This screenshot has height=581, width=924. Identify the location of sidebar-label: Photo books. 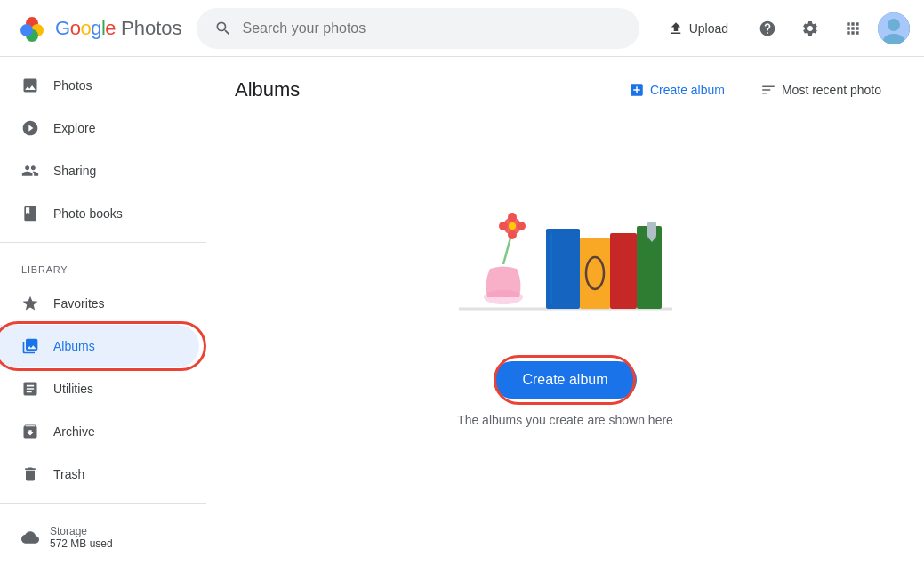
(88, 214).